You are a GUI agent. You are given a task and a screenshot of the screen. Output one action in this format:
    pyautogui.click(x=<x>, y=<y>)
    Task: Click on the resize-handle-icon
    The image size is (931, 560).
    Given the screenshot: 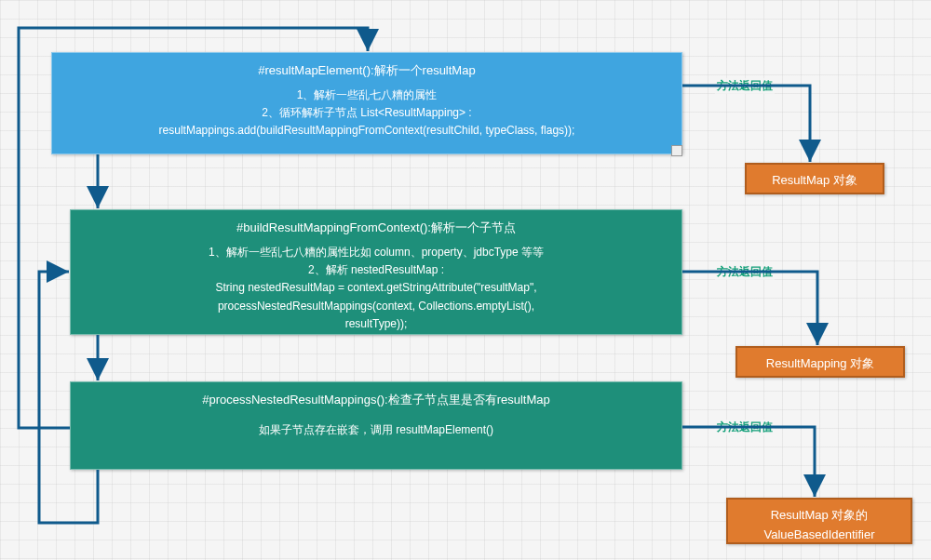 What is the action you would take?
    pyautogui.click(x=677, y=151)
    